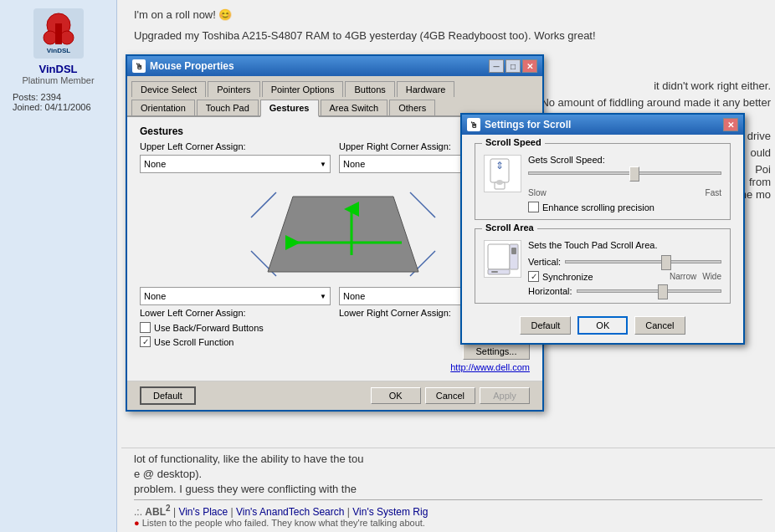 The image size is (775, 532). I want to click on tab-device-select: Device Select, so click(169, 89).